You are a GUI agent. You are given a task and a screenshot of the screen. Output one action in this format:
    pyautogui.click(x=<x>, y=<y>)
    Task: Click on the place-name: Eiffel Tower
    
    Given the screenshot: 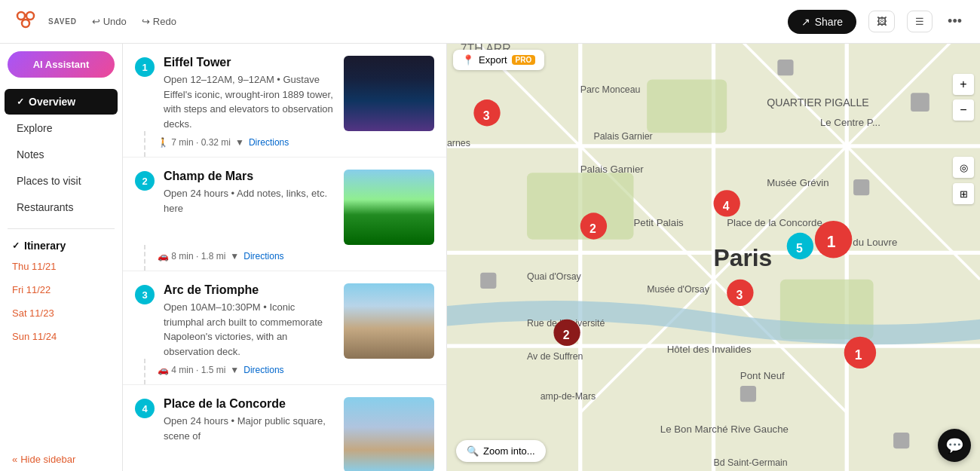 What is the action you would take?
    pyautogui.click(x=249, y=63)
    